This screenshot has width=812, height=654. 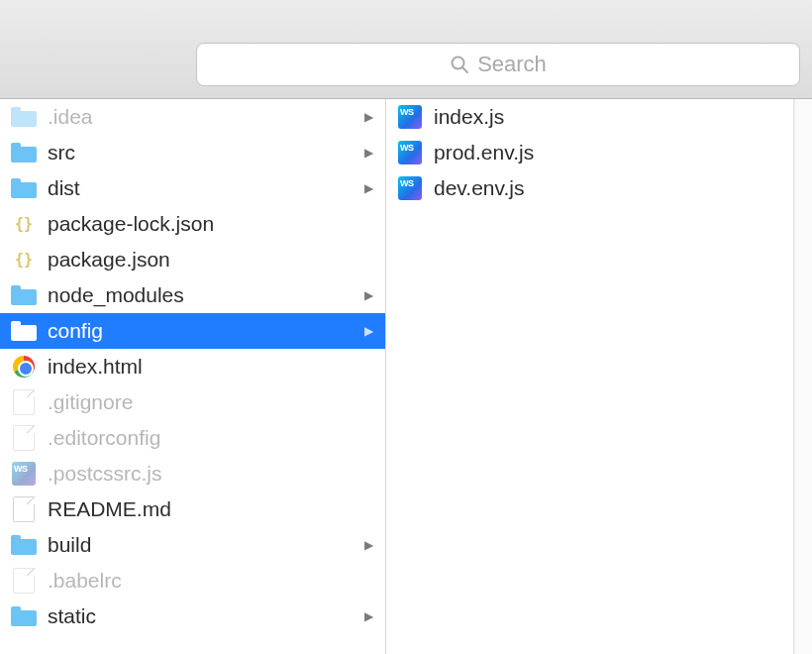 I want to click on list-item-label: package.json, so click(x=200, y=260).